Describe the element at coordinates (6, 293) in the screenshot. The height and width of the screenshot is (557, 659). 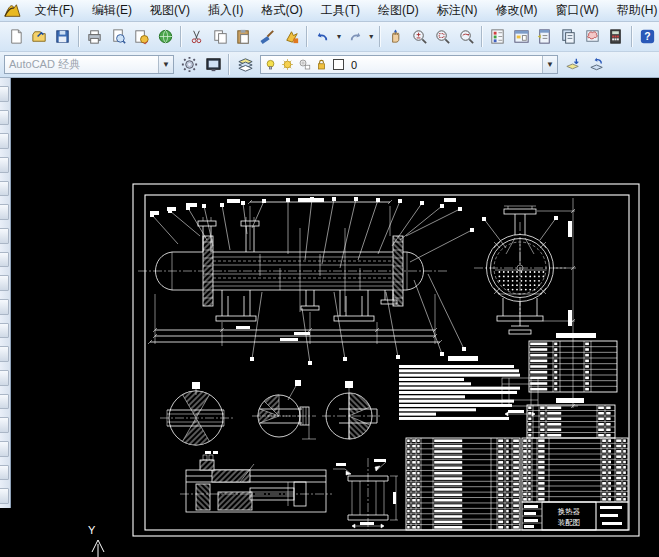
I see `draw-toolbar-partial` at that location.